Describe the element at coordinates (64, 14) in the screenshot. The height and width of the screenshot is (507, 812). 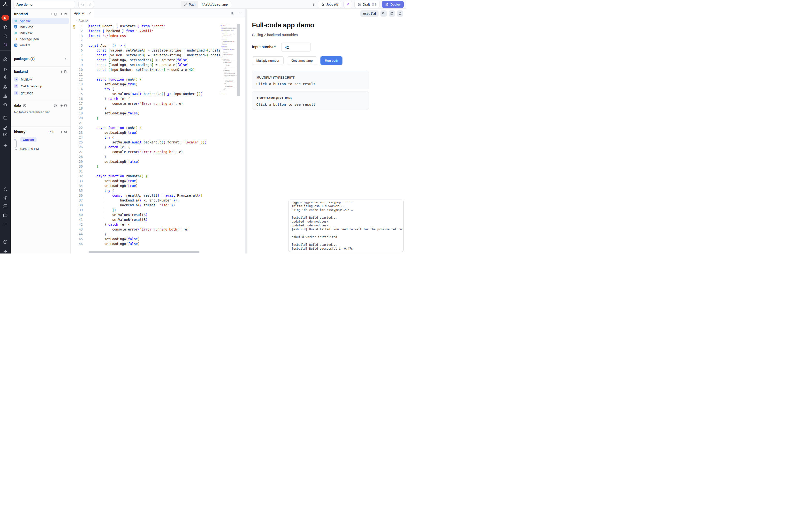
I see `add-folder-button` at that location.